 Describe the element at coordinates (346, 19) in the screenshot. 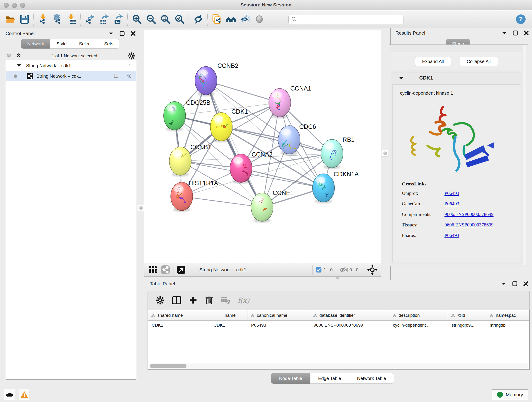

I see `search-input` at that location.